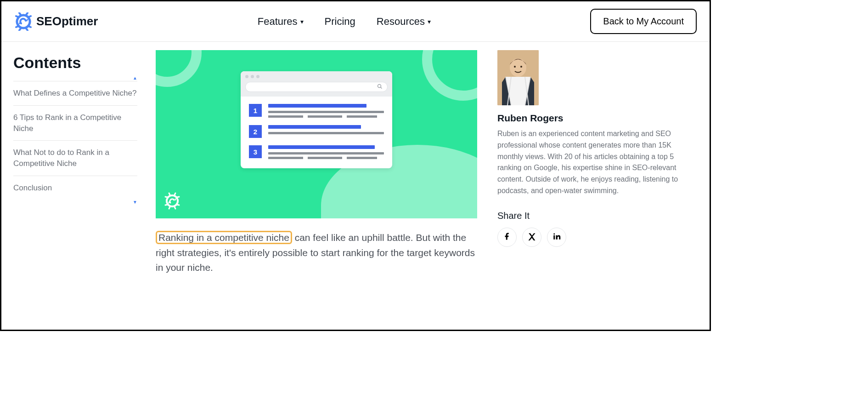 The image size is (868, 400). I want to click on gear-icon, so click(172, 202).